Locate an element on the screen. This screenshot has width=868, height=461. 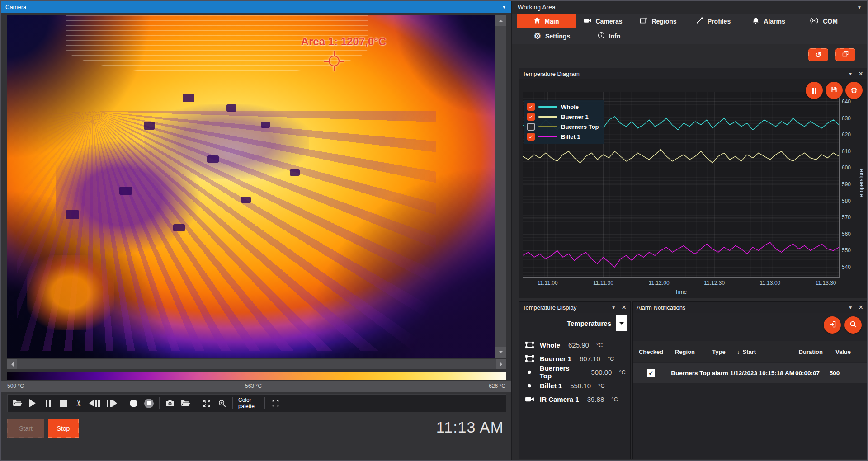
tab-profiles: Profiles is located at coordinates (713, 21).